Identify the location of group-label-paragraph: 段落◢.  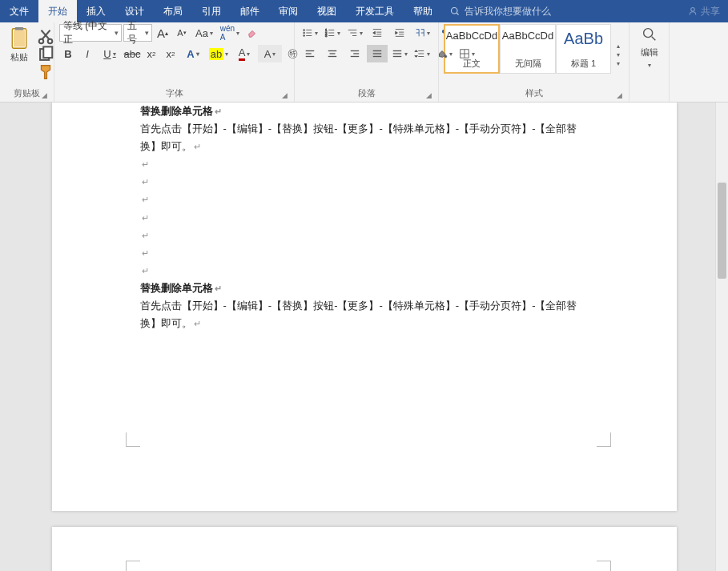
(367, 94).